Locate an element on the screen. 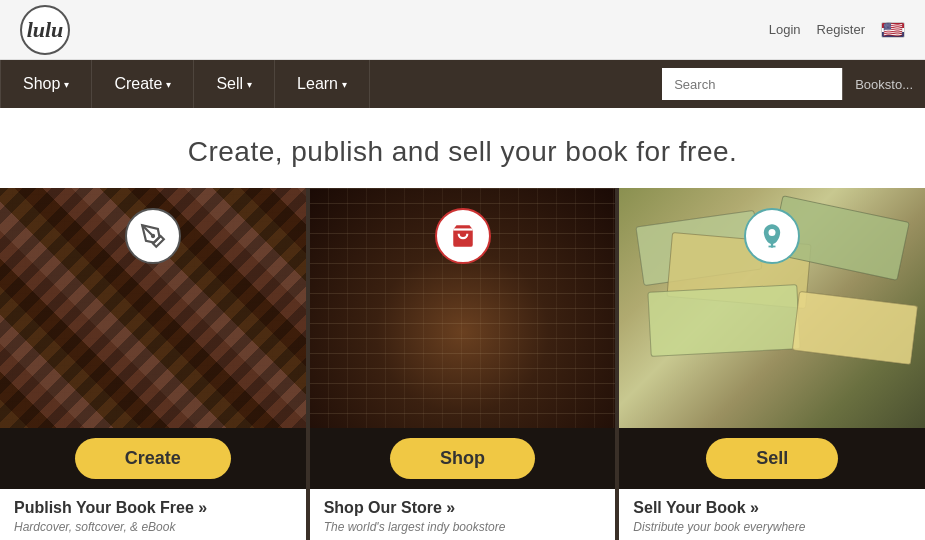 The image size is (925, 540). shop-button: Shop is located at coordinates (462, 458).